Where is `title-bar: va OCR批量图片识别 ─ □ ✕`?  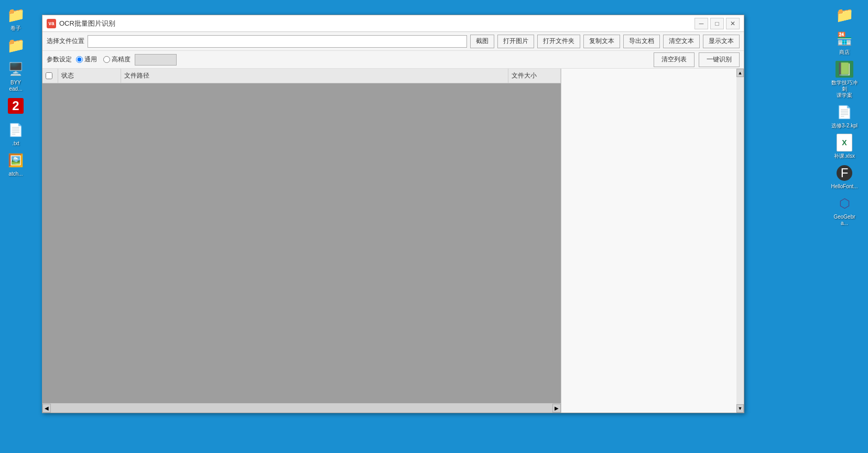
title-bar: va OCR批量图片识别 ─ □ ✕ is located at coordinates (393, 24).